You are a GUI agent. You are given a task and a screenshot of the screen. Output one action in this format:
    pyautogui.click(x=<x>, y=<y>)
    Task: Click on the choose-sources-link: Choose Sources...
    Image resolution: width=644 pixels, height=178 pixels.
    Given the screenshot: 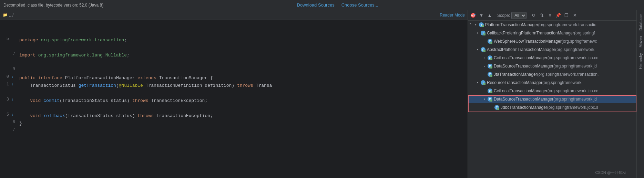 What is the action you would take?
    pyautogui.click(x=360, y=5)
    